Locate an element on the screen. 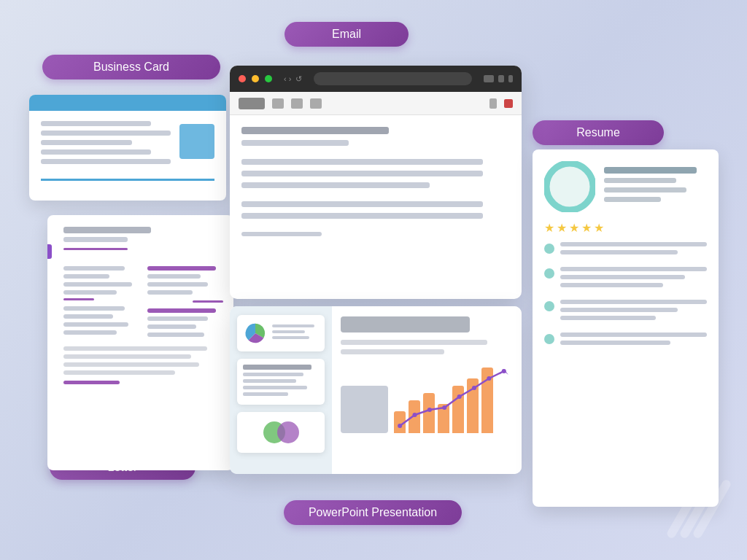 This screenshot has height=560, width=747. toolbar-attach-icon is located at coordinates (316, 104).